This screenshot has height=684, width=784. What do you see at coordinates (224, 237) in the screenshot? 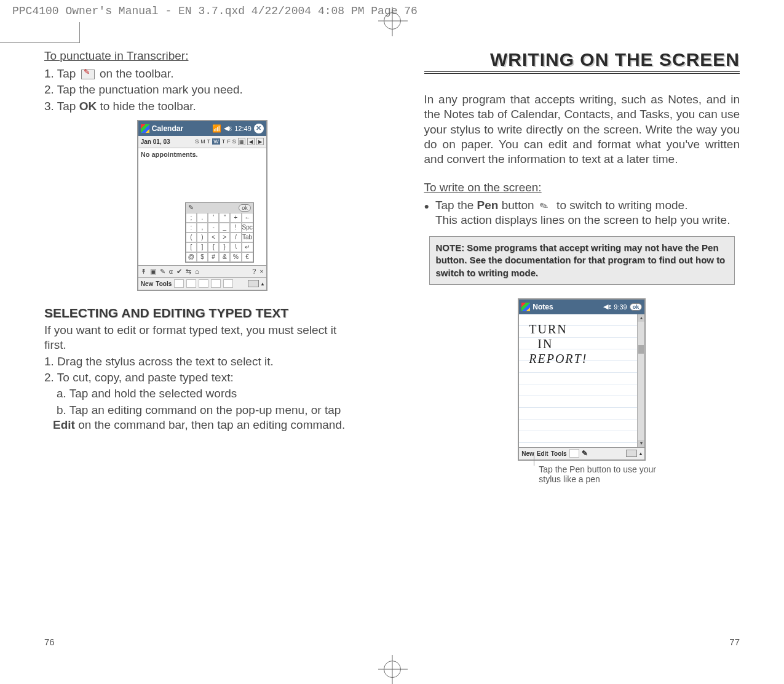
I see `punct-key-15: >` at bounding box center [224, 237].